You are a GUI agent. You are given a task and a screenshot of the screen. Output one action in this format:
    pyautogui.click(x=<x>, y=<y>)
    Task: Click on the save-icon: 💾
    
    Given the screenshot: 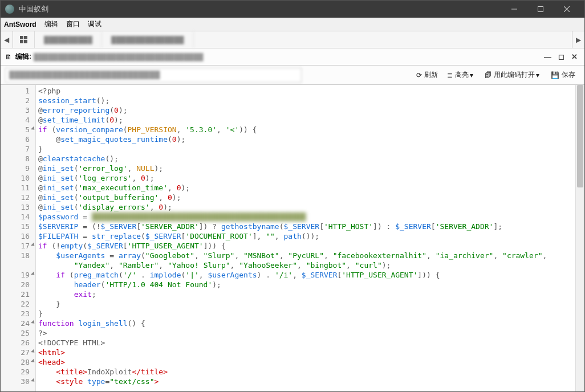 What is the action you would take?
    pyautogui.click(x=555, y=75)
    